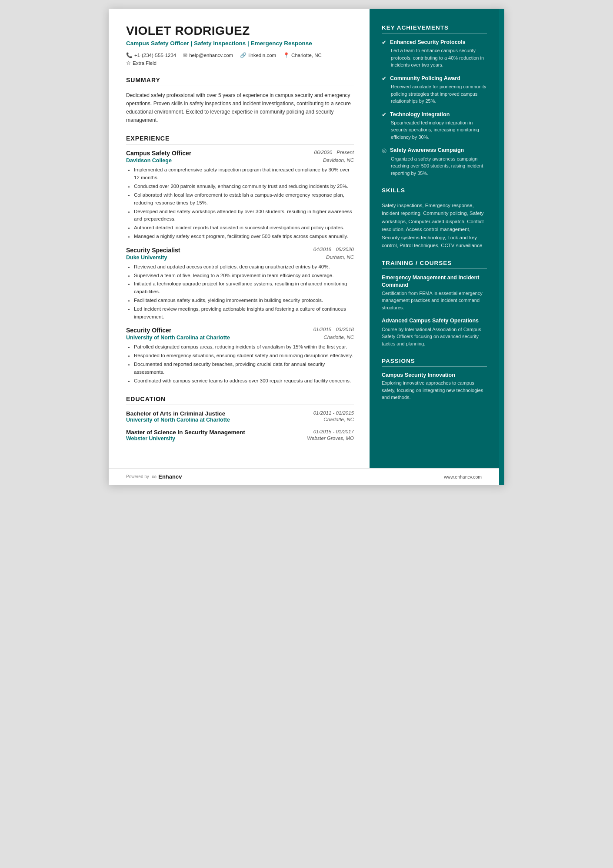 The image size is (613, 868). Describe the element at coordinates (240, 101) in the screenshot. I see `summary-section: SUMMARY Dedicated safety professional wi…` at that location.